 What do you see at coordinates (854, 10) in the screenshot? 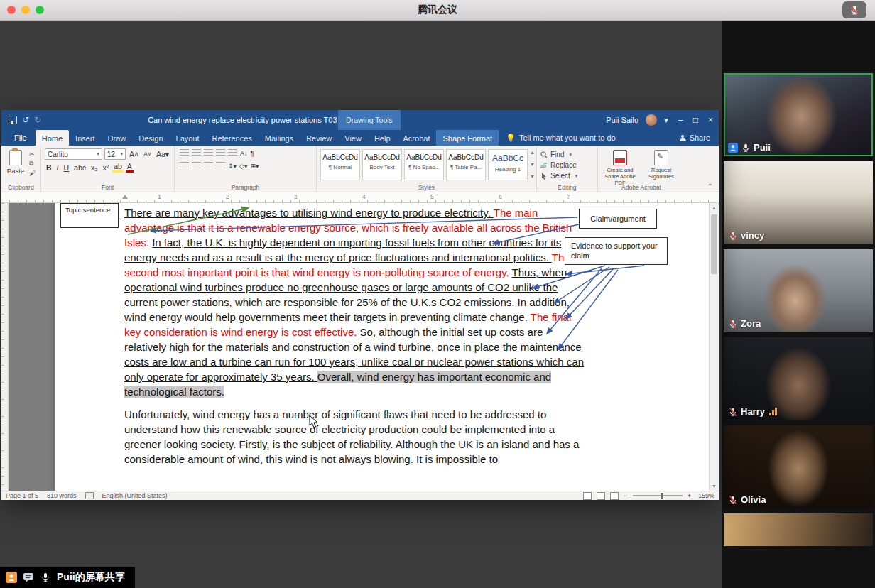
I see `mic-muted-button` at bounding box center [854, 10].